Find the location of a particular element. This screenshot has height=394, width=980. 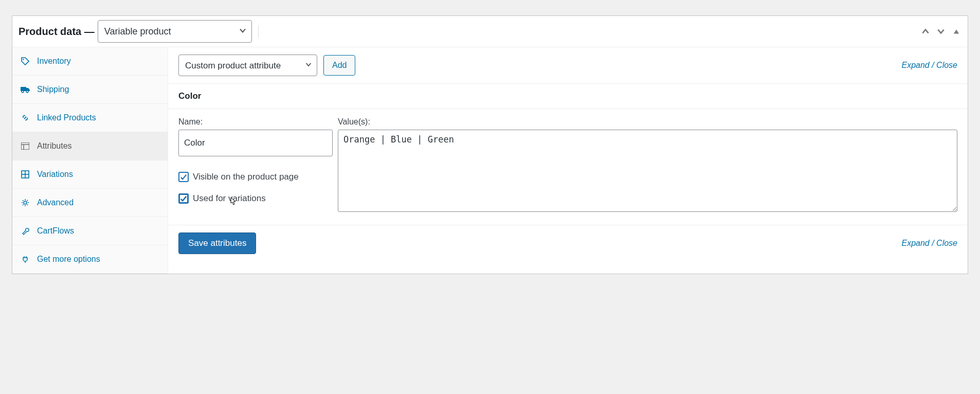

link-icon is located at coordinates (25, 118).